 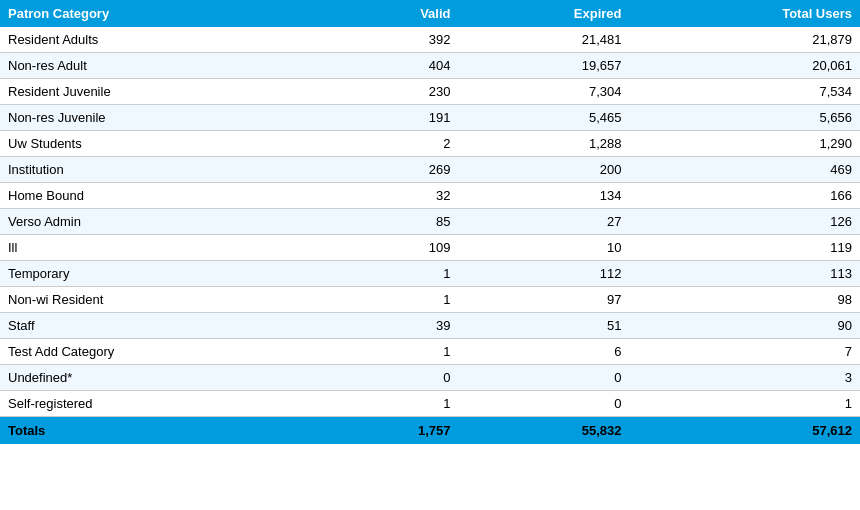 What do you see at coordinates (744, 378) in the screenshot?
I see `cell-total: 3` at bounding box center [744, 378].